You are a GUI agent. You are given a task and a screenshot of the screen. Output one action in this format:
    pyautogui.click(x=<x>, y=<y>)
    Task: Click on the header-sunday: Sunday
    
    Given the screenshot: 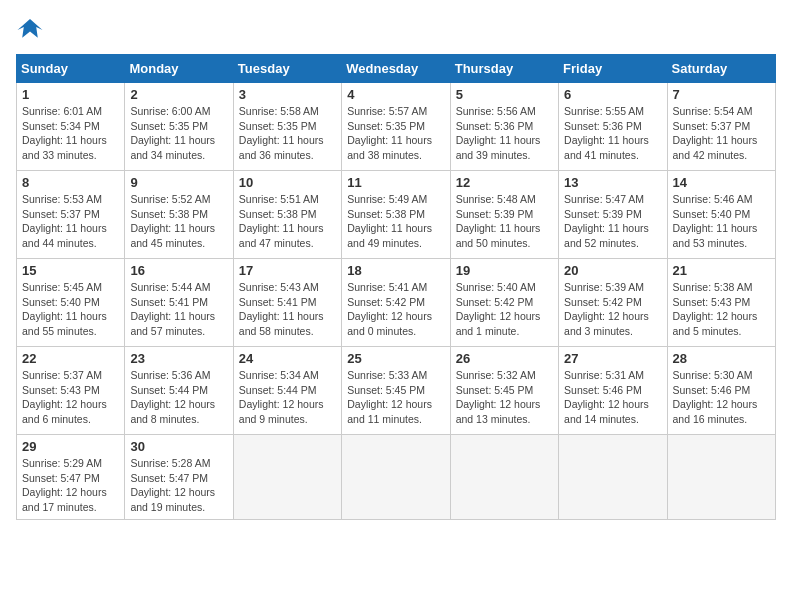 What is the action you would take?
    pyautogui.click(x=71, y=69)
    